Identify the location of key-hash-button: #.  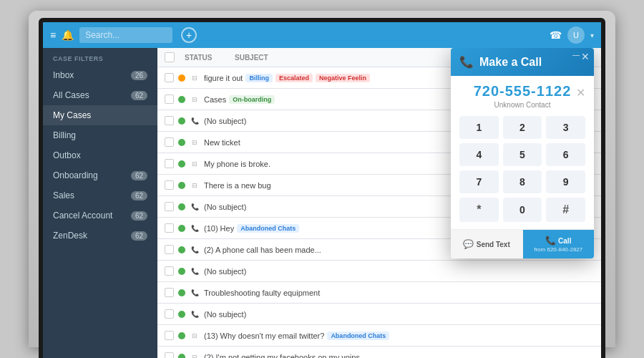
(565, 210).